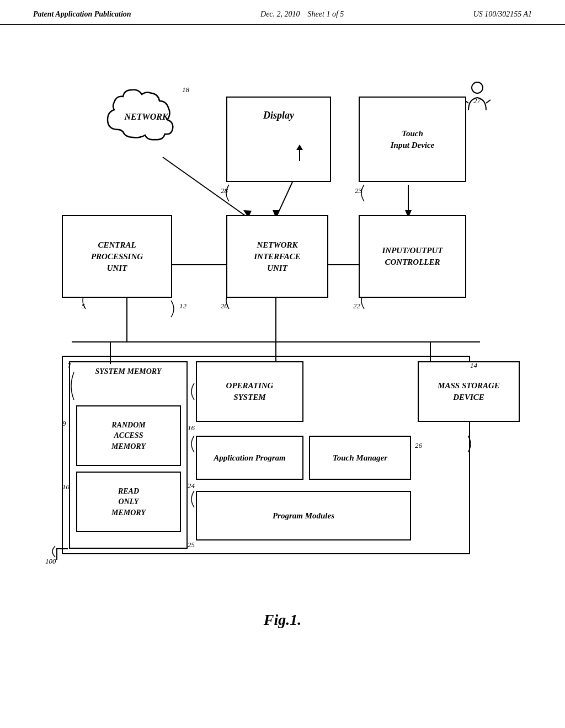  What do you see at coordinates (279, 139) in the screenshot?
I see `display-box: Display` at bounding box center [279, 139].